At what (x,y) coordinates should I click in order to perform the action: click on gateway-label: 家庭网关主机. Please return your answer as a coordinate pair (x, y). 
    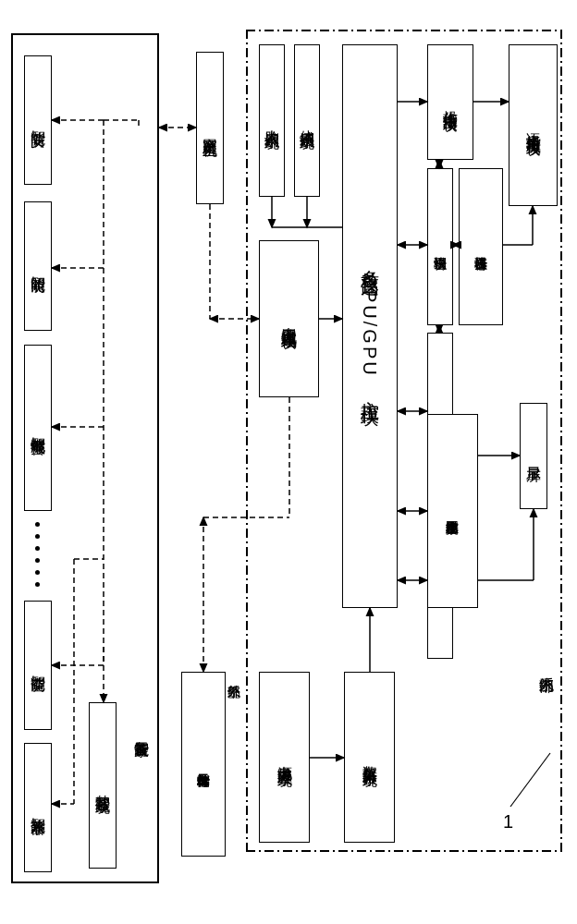
    Looking at the image, I should click on (211, 128).